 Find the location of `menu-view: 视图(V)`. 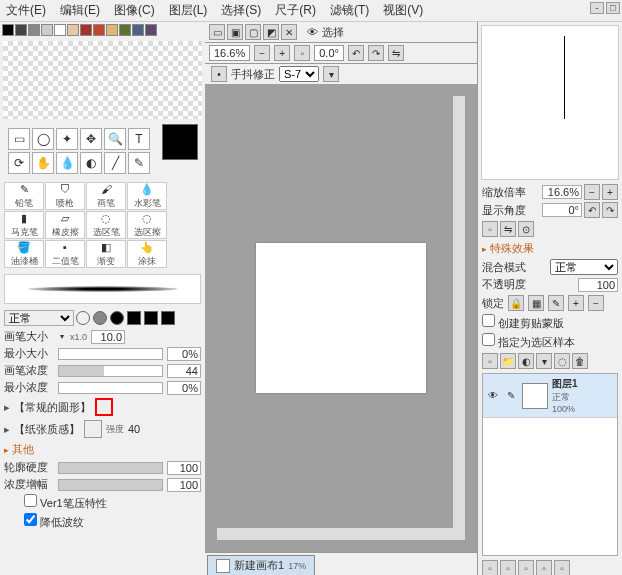

menu-view: 视图(V) is located at coordinates (403, 10).